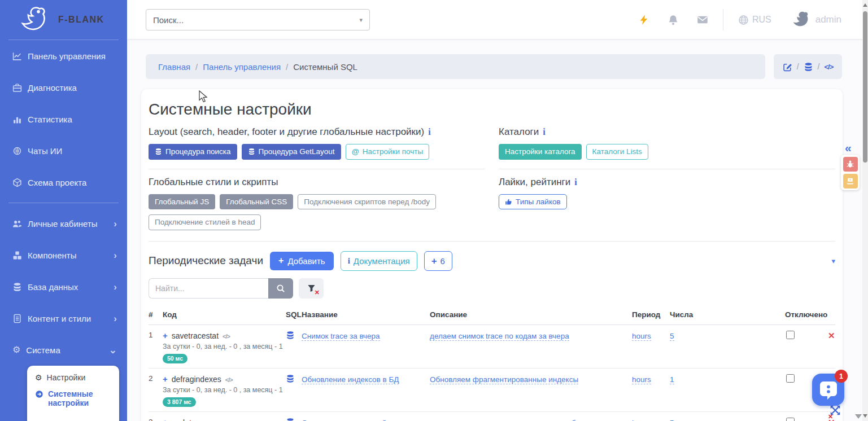 This screenshot has width=868, height=421. I want to click on catalog-settings-button: Настройки каталога, so click(540, 152).